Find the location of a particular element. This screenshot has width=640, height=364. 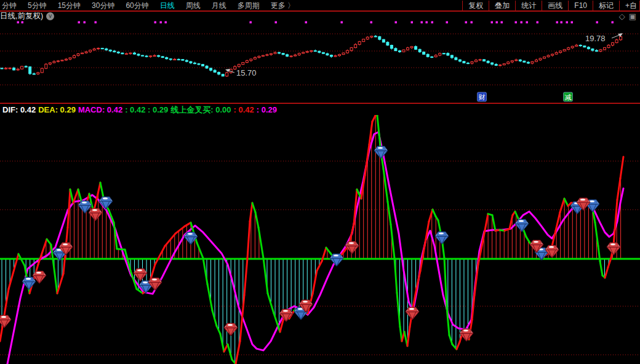

menu-timeframe-7: 月线 is located at coordinates (219, 6).